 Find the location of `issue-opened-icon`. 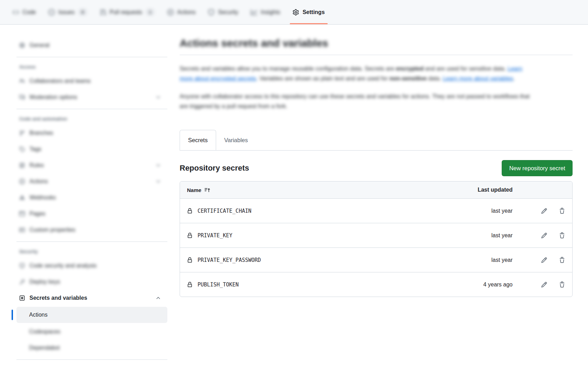

issue-opened-icon is located at coordinates (52, 12).